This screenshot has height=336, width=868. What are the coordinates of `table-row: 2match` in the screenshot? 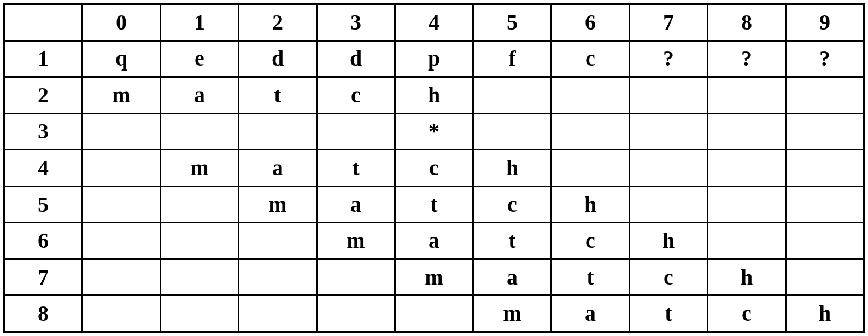 It's located at (434, 95).